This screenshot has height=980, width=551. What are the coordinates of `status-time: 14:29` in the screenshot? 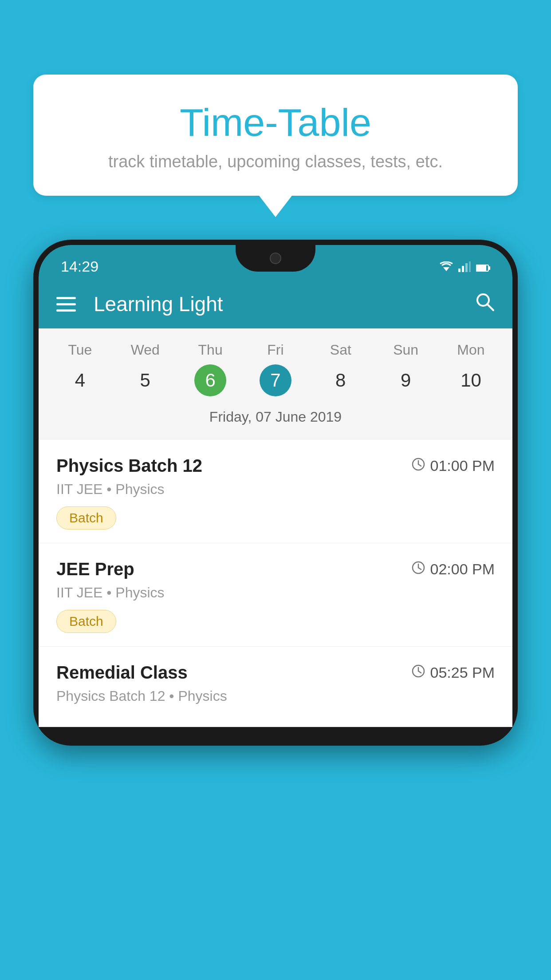 It's located at (80, 266).